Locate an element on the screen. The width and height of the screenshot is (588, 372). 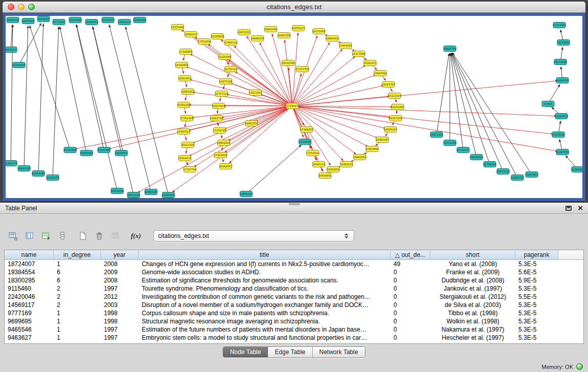
graph-node: 1914545 is located at coordinates (305, 142).